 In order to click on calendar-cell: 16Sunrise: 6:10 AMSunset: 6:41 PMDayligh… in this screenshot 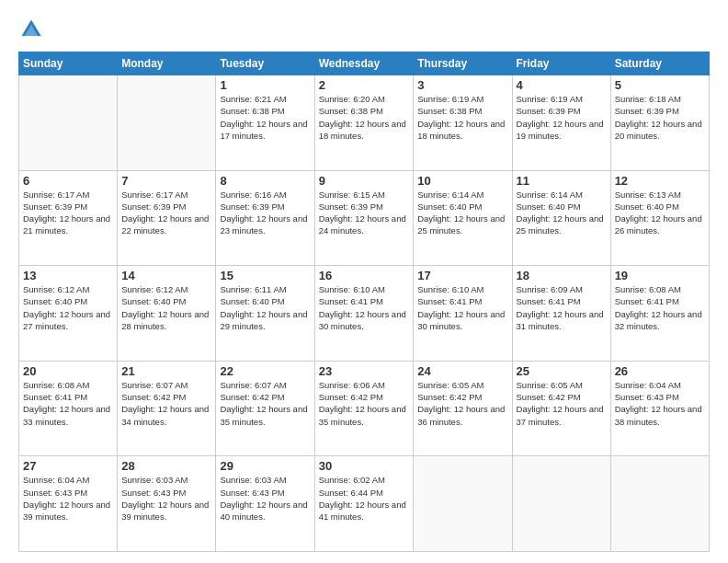, I will do `click(364, 314)`.